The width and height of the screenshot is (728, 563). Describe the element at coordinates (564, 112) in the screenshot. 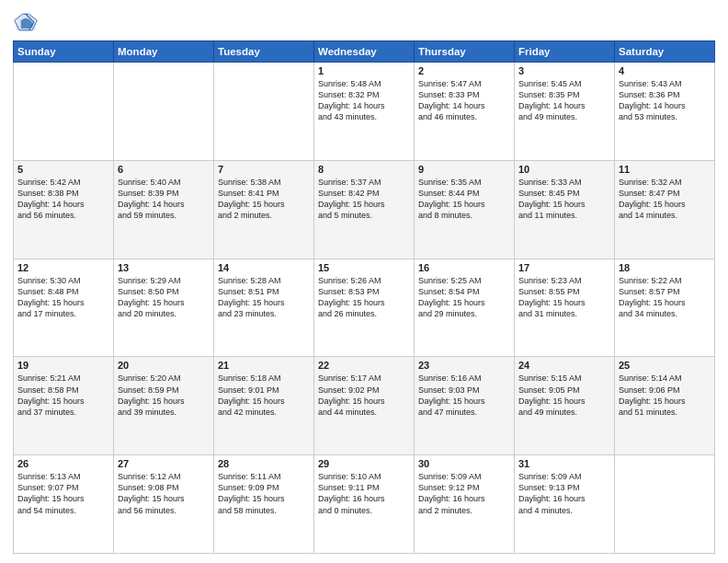

I see `day-cell: 3Sunrise: 5:45 AM Sunset: 8:35 PM Daylig…` at that location.